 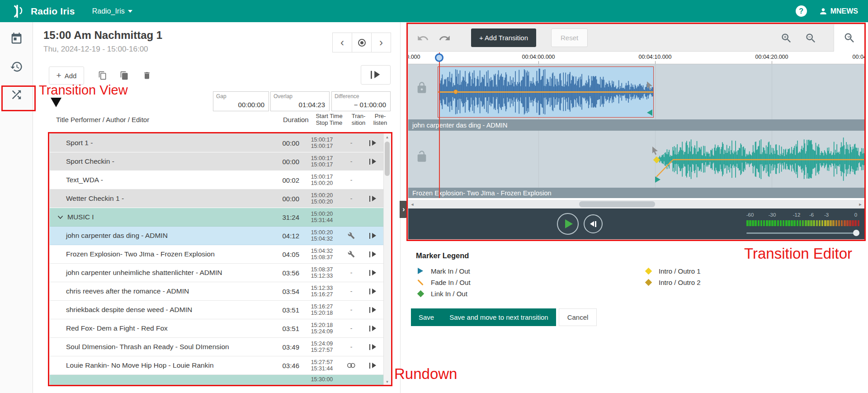 I want to click on add-transition-button: + Add Transition, so click(x=504, y=38).